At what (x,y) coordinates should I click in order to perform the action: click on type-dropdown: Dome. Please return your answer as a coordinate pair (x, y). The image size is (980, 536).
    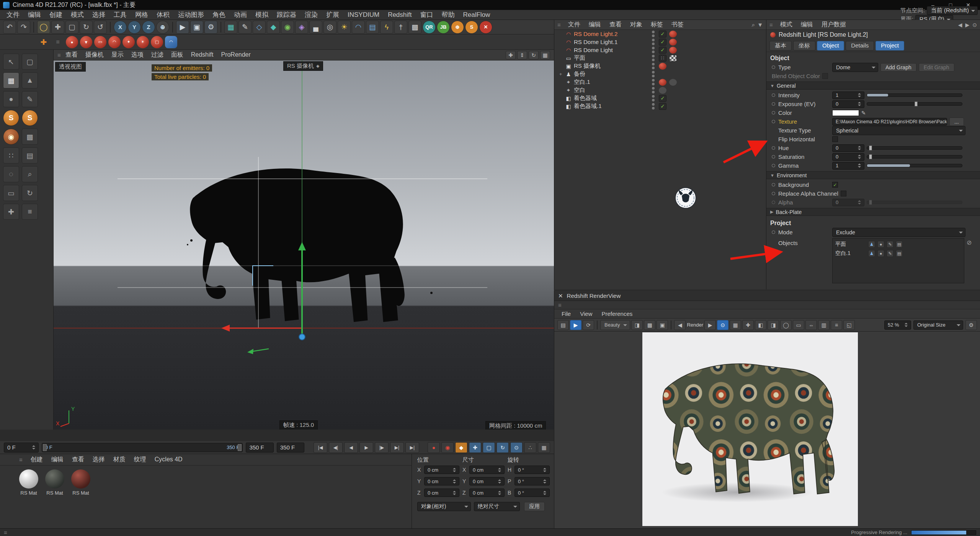
    Looking at the image, I should click on (855, 67).